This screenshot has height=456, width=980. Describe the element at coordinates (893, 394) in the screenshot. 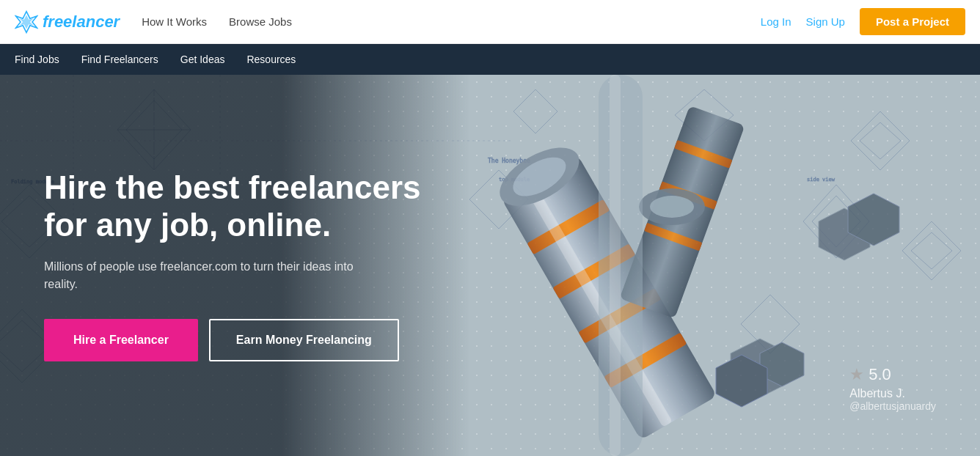

I see `reviewer-name: Albertus J.` at that location.